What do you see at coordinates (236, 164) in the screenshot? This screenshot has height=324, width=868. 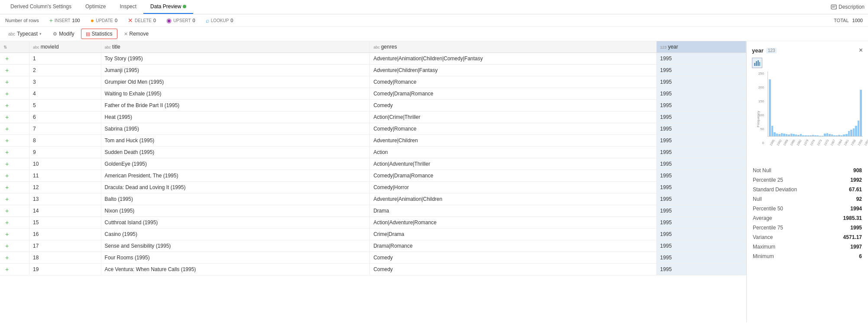 I see `cell-title: GoldenEye (1995)` at bounding box center [236, 164].